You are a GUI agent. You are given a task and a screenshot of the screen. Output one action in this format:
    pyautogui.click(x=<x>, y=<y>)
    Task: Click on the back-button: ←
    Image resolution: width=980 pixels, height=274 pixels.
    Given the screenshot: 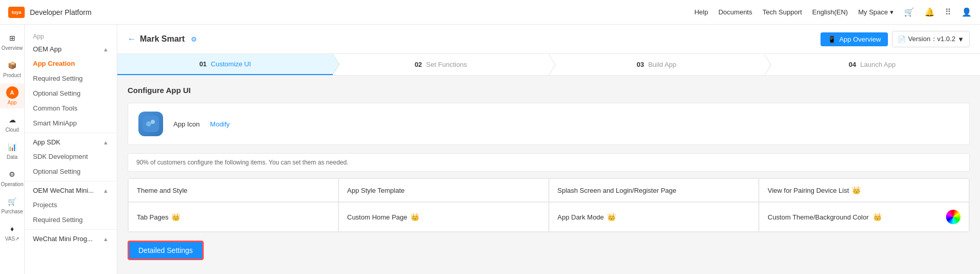 What is the action you would take?
    pyautogui.click(x=132, y=39)
    